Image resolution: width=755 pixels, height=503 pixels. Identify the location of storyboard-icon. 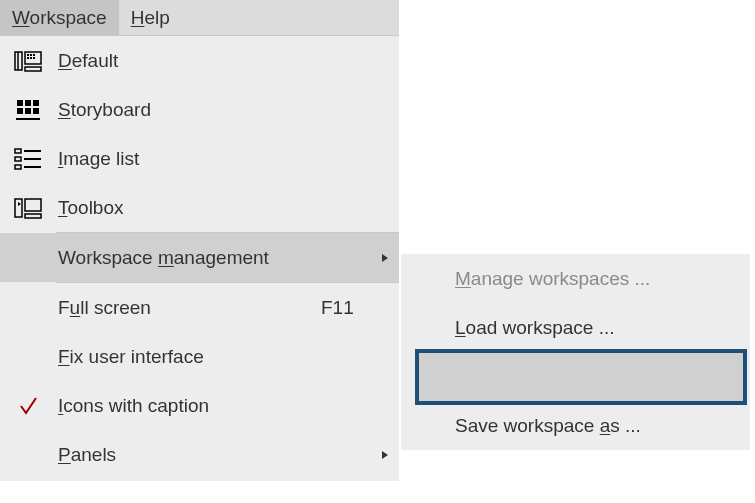
(28, 110).